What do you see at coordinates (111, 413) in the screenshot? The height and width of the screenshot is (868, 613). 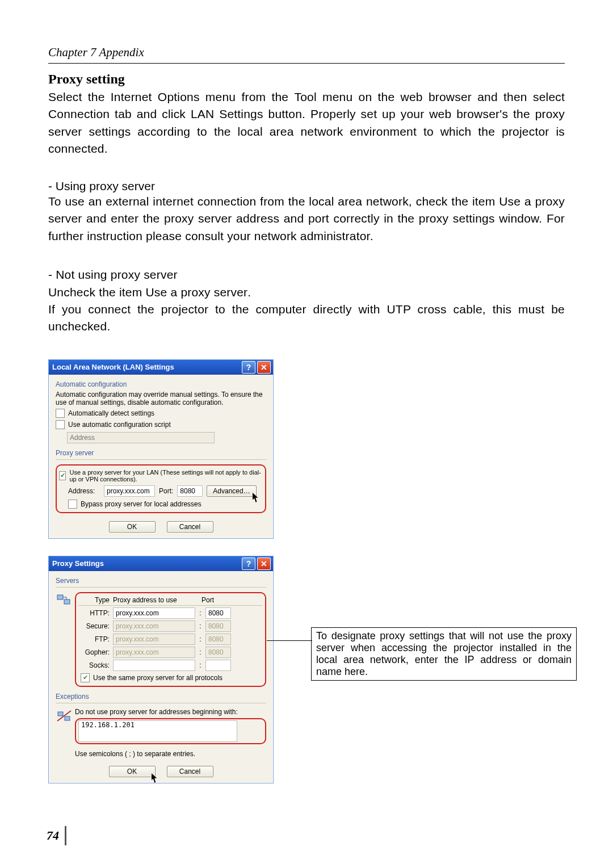 I see `label-auto-detect: Automatically detect settings` at bounding box center [111, 413].